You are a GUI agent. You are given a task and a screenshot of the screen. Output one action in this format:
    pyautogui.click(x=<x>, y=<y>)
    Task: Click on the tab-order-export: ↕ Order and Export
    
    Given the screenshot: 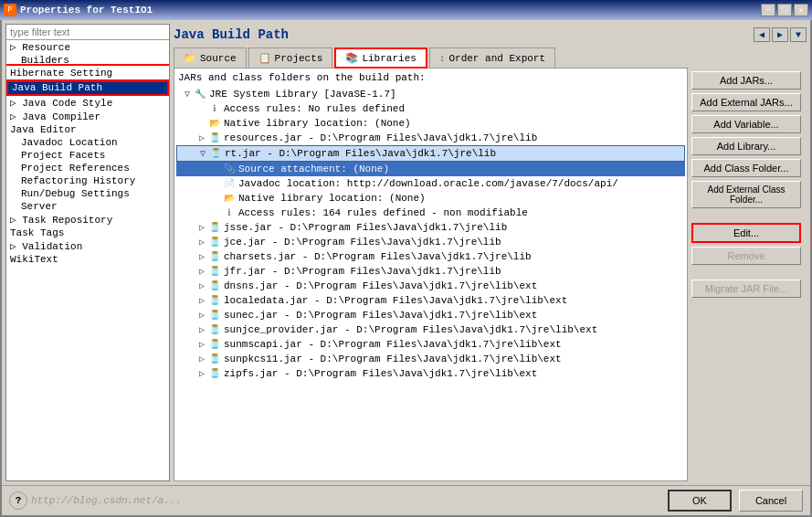 What is the action you would take?
    pyautogui.click(x=492, y=58)
    